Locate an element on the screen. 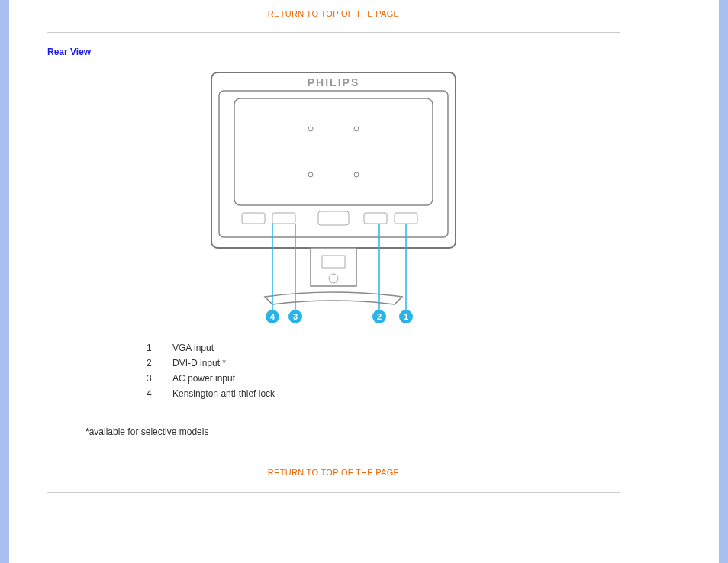 The image size is (728, 563). monitor-neck is located at coordinates (333, 267).